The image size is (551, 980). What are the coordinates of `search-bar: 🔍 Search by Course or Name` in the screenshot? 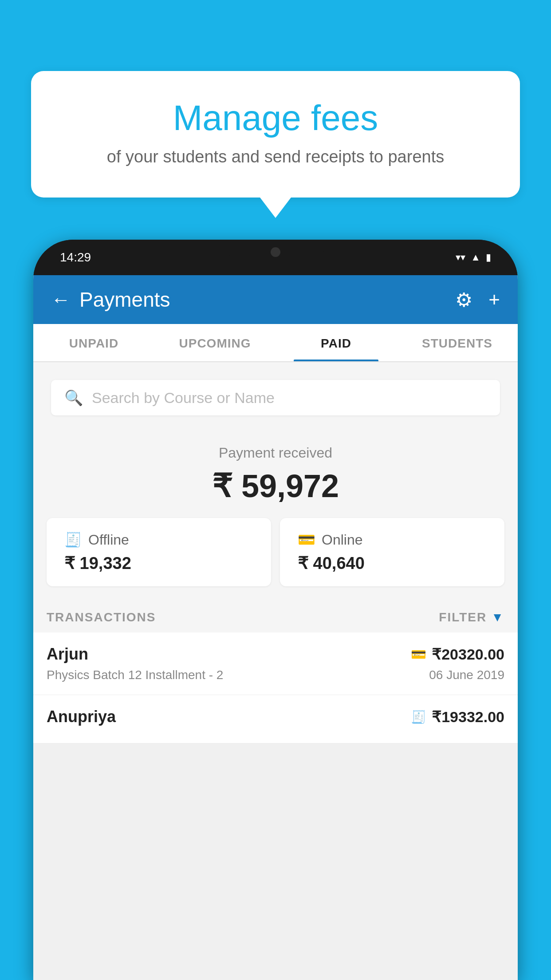 It's located at (276, 398).